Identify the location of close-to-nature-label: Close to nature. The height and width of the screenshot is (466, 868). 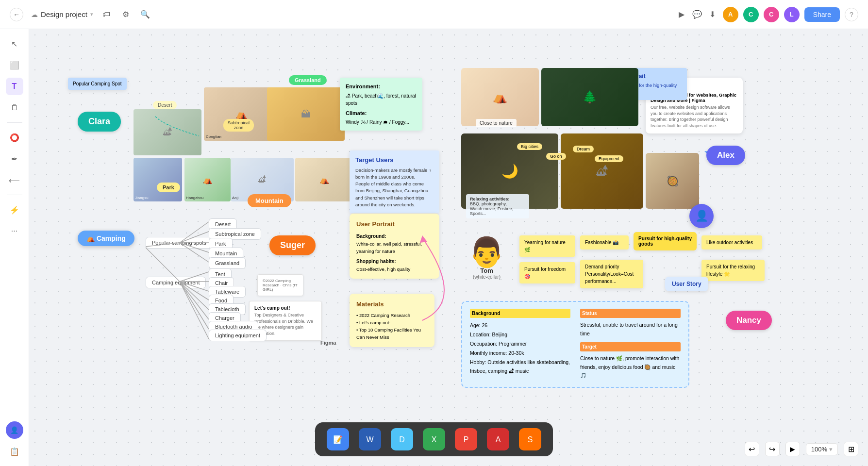
(496, 123).